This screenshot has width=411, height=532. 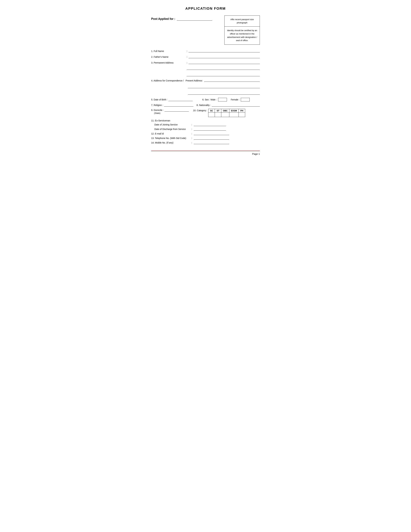 What do you see at coordinates (210, 129) in the screenshot?
I see `discharge-input` at bounding box center [210, 129].